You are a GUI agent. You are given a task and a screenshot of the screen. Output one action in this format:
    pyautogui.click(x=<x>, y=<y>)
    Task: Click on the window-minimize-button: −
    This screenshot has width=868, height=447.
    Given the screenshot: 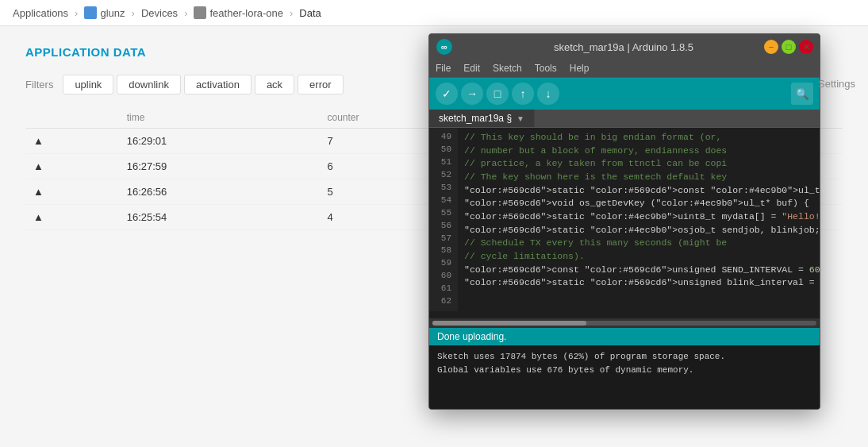 What is the action you would take?
    pyautogui.click(x=771, y=47)
    